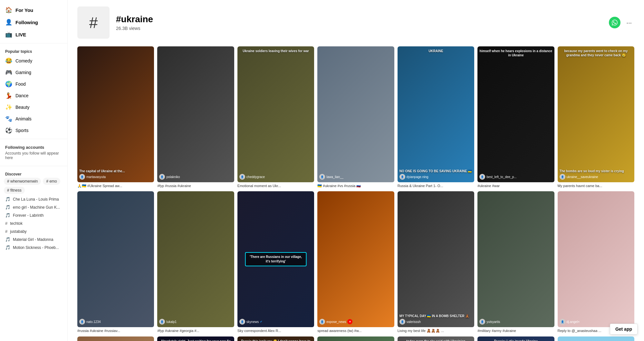  I want to click on video-thumbnail: The capital of Ukraine at the... 👤 marta…, so click(116, 114).